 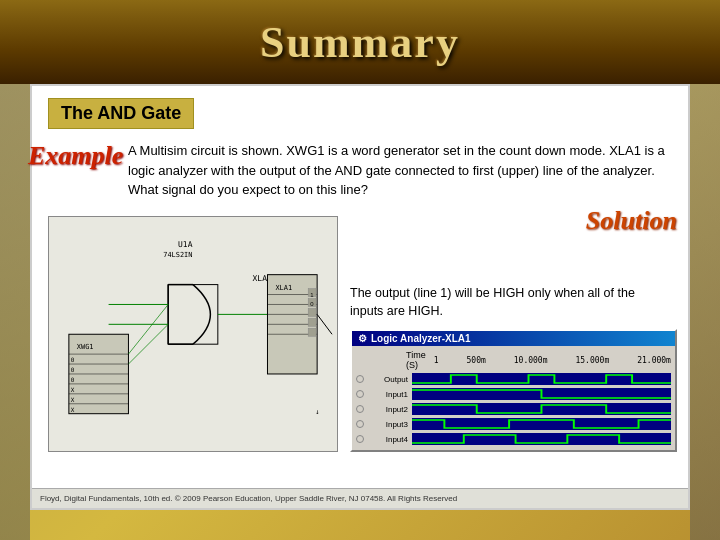 I want to click on la-time-row: Time (S) 1 500m 10.000m 15.000m 21.000m, so click(x=514, y=360).